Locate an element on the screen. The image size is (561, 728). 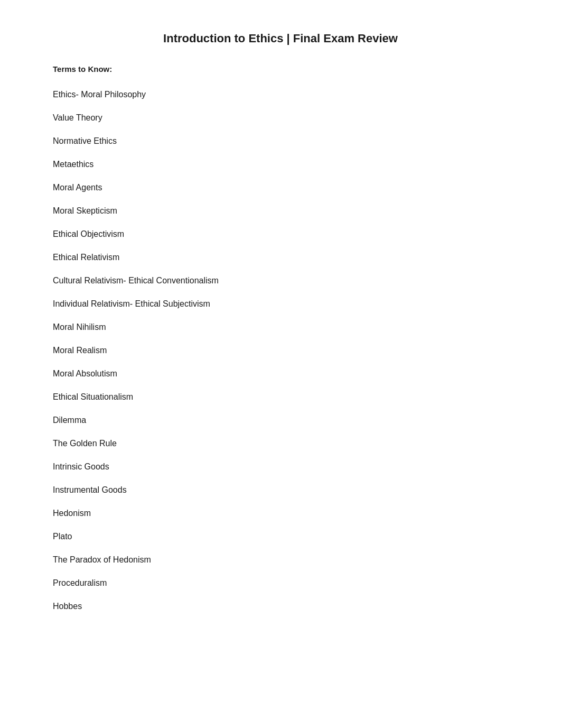
list-item: Ethical Objectivism is located at coordinates (280, 234).